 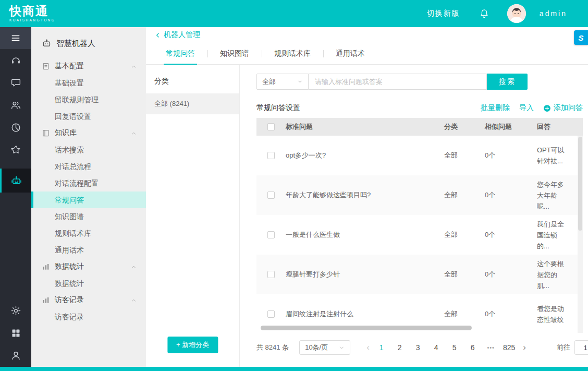 What do you see at coordinates (365, 235) in the screenshot?
I see `cell-question: 一般是什么医生做` at bounding box center [365, 235].